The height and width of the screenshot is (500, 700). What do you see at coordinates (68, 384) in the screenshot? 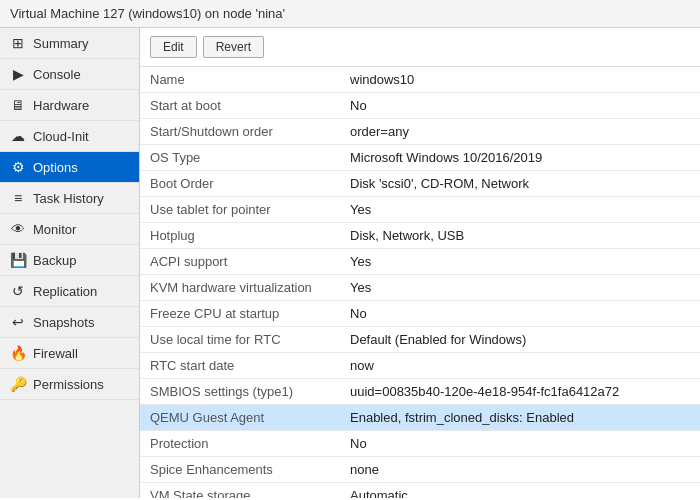
I see `sidebar-label-permissions: Permissions` at bounding box center [68, 384].